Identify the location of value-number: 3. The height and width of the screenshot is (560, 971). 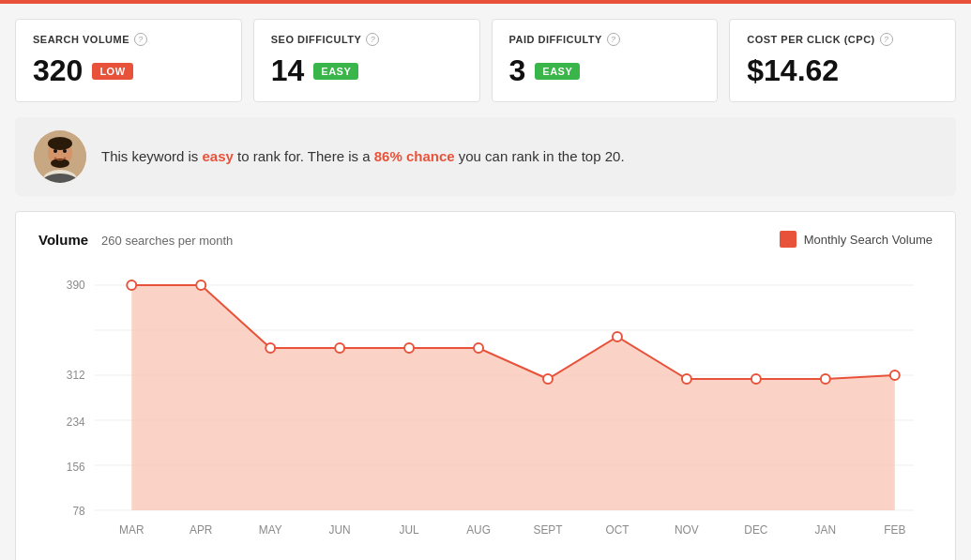
(518, 71).